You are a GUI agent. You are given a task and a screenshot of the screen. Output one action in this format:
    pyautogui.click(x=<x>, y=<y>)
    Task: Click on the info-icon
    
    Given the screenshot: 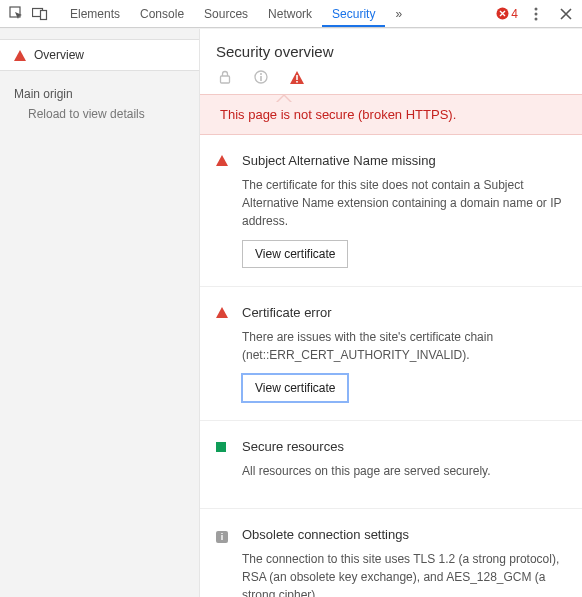 What is the action you would take?
    pyautogui.click(x=261, y=77)
    